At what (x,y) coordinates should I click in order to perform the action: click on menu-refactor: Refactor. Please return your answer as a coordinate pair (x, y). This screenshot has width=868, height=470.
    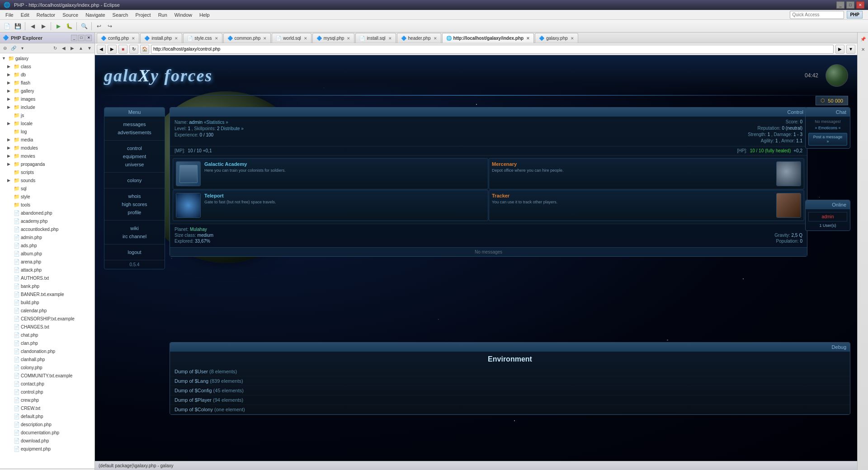
    Looking at the image, I should click on (46, 15).